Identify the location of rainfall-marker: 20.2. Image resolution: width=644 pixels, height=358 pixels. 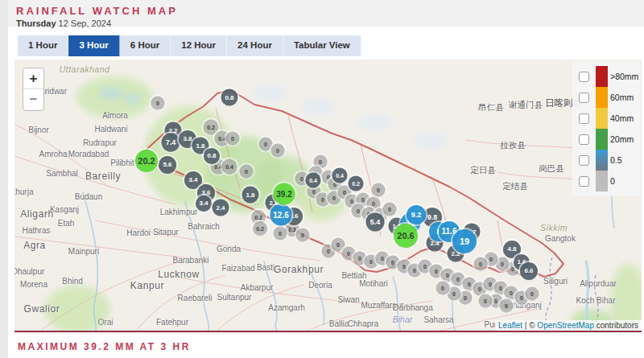
(147, 161).